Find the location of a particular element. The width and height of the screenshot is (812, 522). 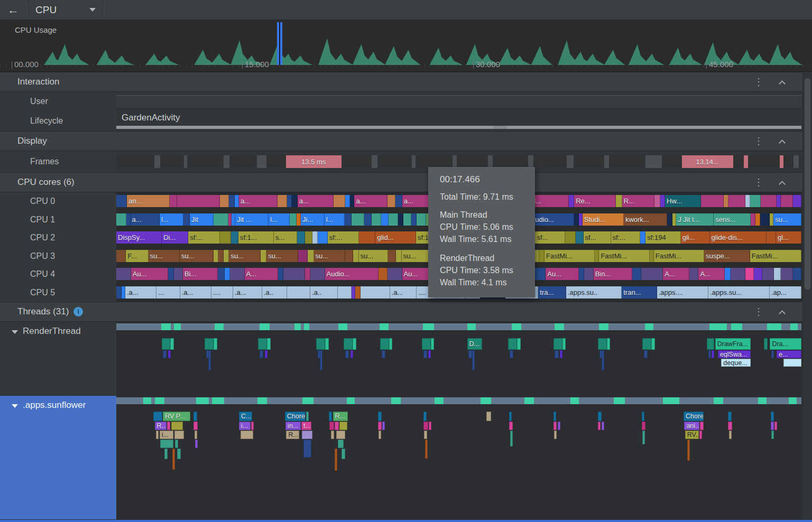

track-segment: sf:1... is located at coordinates (256, 238).